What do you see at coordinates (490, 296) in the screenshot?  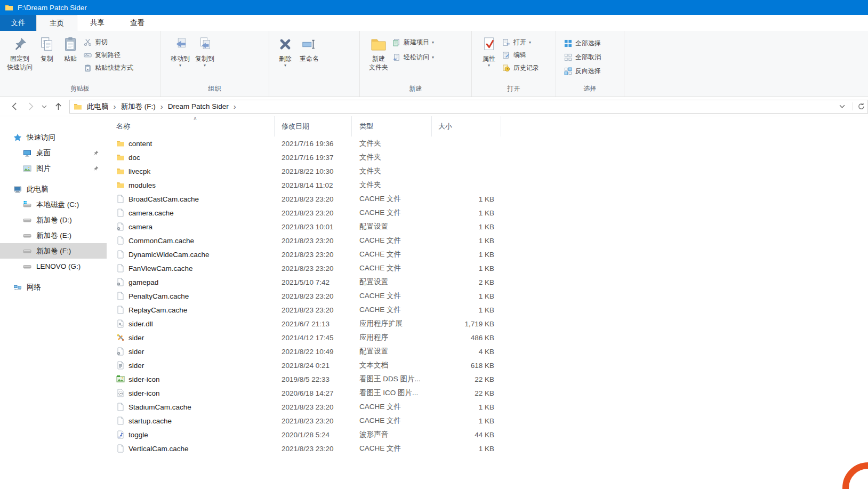 I see `table-row: PenaltyCam.cache2021/8/23 23:20CACHE 文件1…` at bounding box center [490, 296].